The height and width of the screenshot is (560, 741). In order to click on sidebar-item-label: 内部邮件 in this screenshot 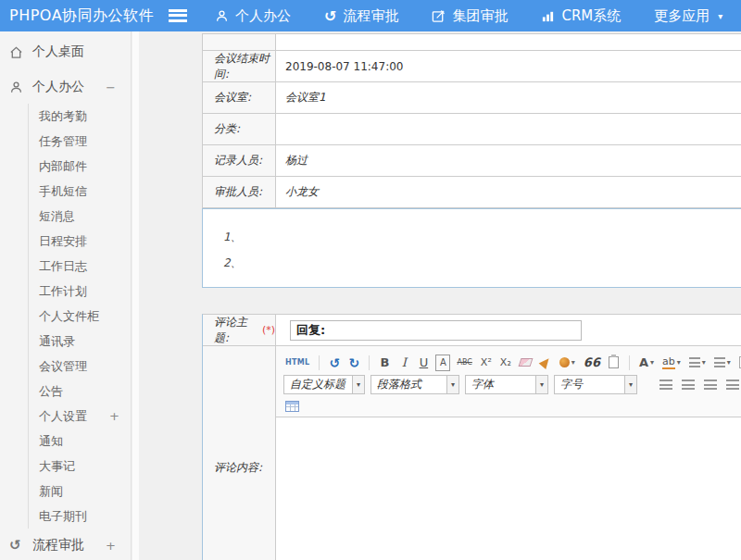, I will do `click(63, 167)`.